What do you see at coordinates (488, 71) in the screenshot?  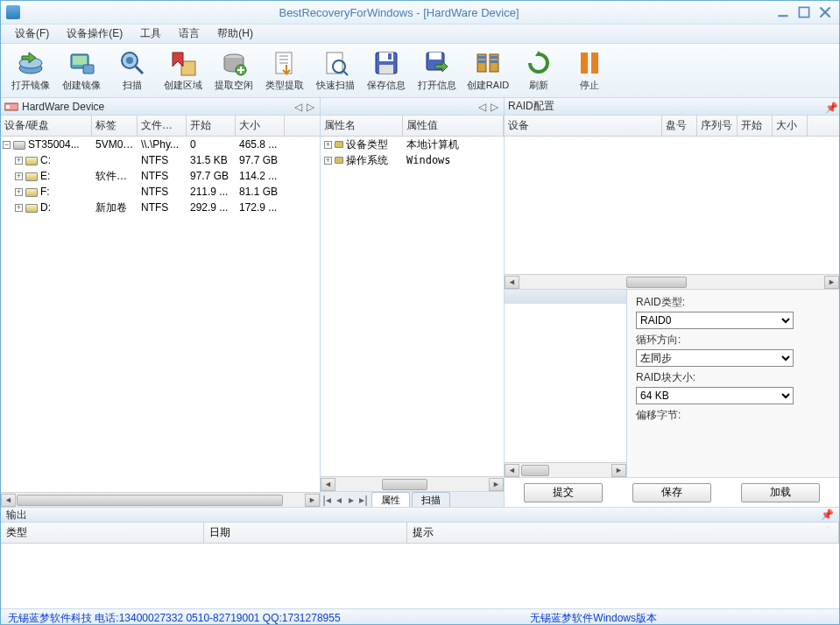 I see `toolbar-create-raid: 创建RAID` at bounding box center [488, 71].